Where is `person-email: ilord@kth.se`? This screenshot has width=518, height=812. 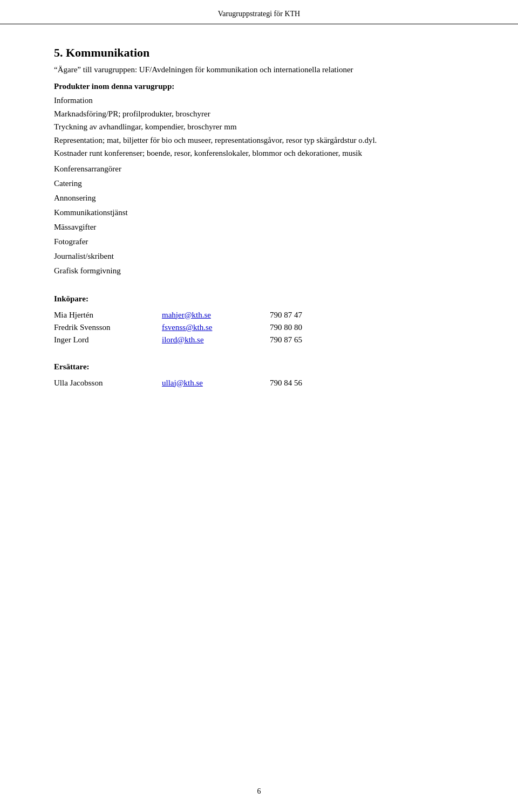
person-email: ilord@kth.se is located at coordinates (216, 340).